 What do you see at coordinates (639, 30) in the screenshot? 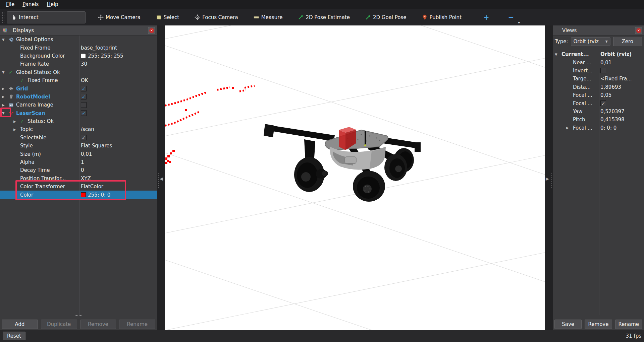
I see `views-close-button: ✕` at bounding box center [639, 30].